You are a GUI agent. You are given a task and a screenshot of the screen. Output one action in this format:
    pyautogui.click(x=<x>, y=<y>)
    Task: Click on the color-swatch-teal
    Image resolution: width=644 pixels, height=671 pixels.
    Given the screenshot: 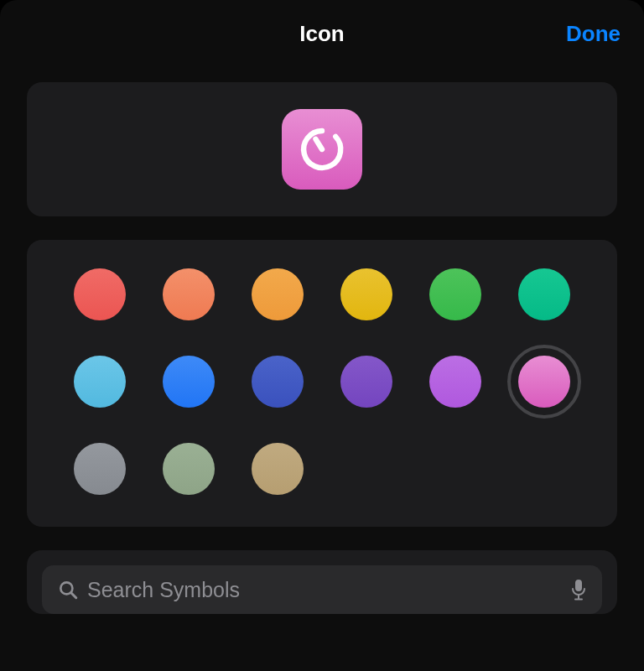 What is the action you would take?
    pyautogui.click(x=544, y=294)
    